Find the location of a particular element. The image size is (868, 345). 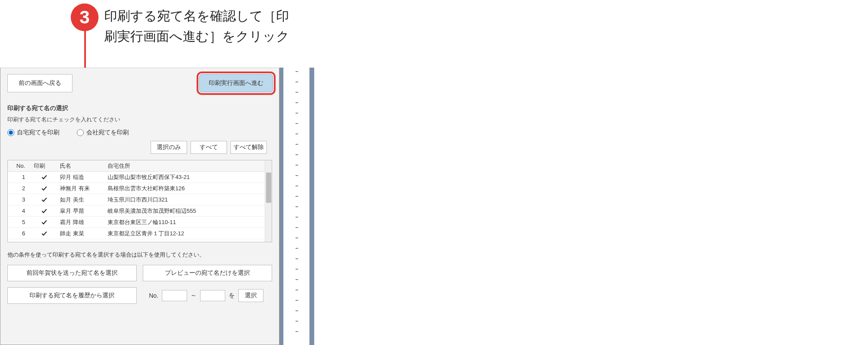

destination-radio-group: 自宅宛てを印刷 会社宛てを印刷 is located at coordinates (140, 133).